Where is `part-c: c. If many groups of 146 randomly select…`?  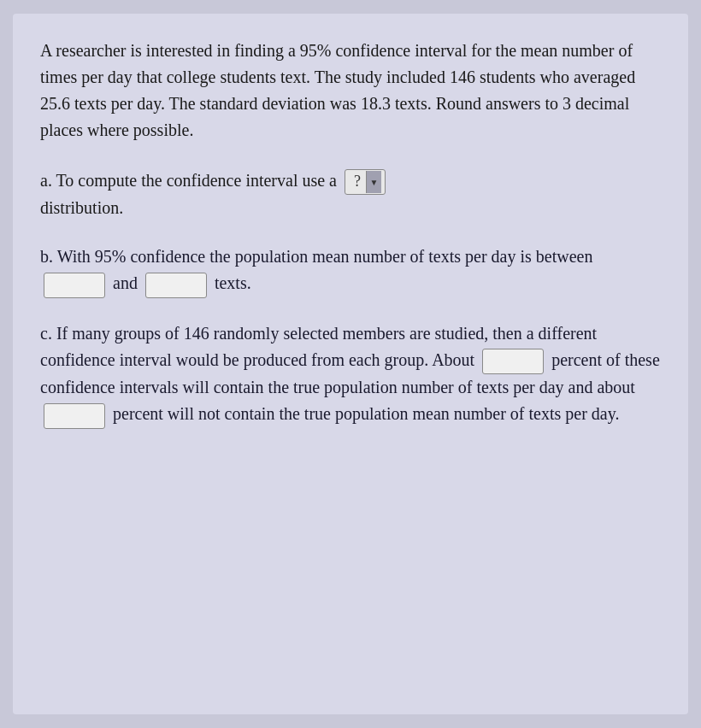
part-c: c. If many groups of 146 randomly select… is located at coordinates (350, 374).